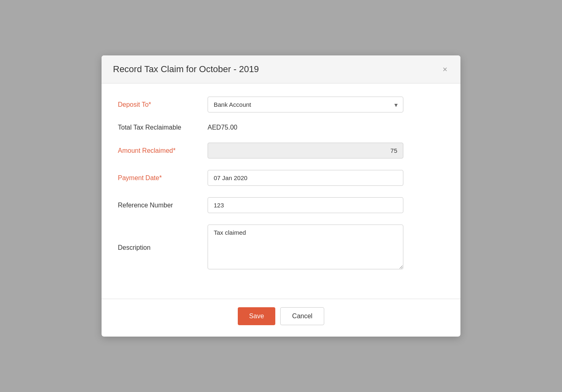 Image resolution: width=562 pixels, height=392 pixels. I want to click on total-tax-row: Total Tax Reclaimable AED75.00, so click(281, 128).